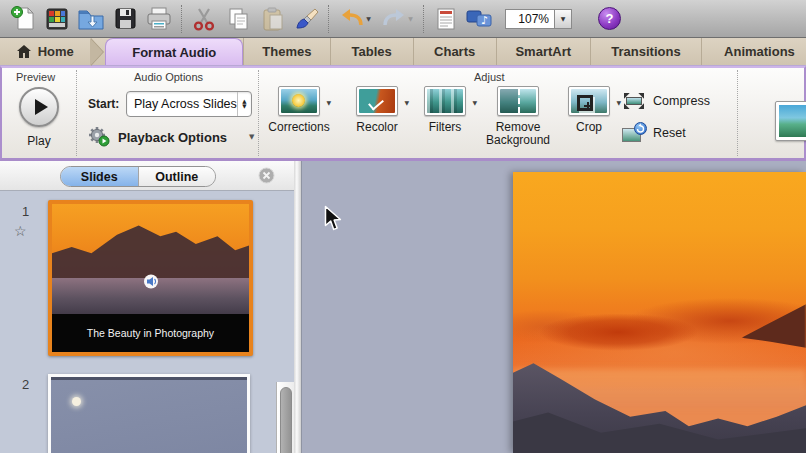  Describe the element at coordinates (654, 133) in the screenshot. I see `reset-button: Reset` at that location.